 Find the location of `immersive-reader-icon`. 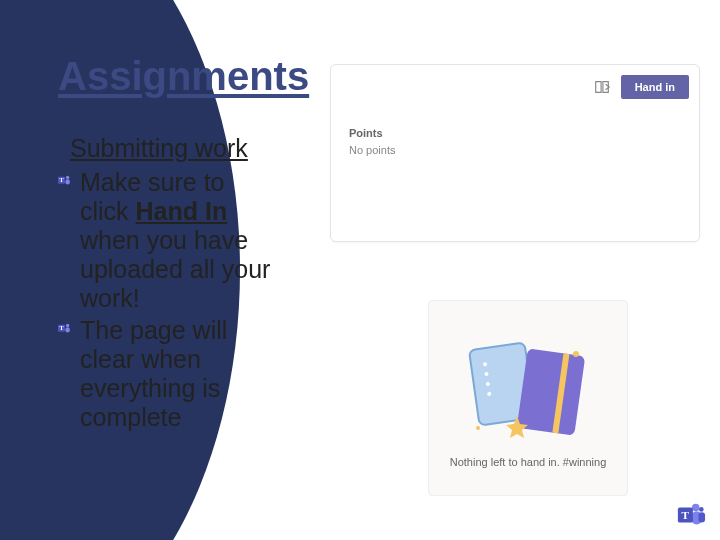

immersive-reader-icon is located at coordinates (602, 87).